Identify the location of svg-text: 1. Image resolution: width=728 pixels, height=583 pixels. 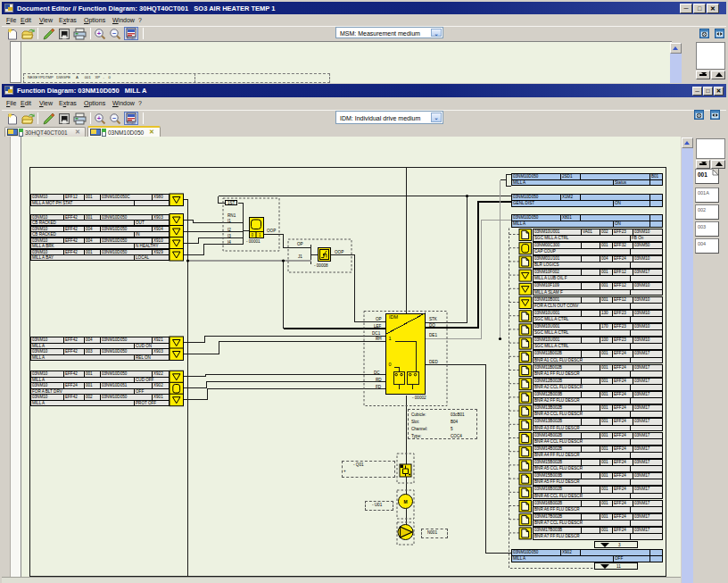
(261, 236).